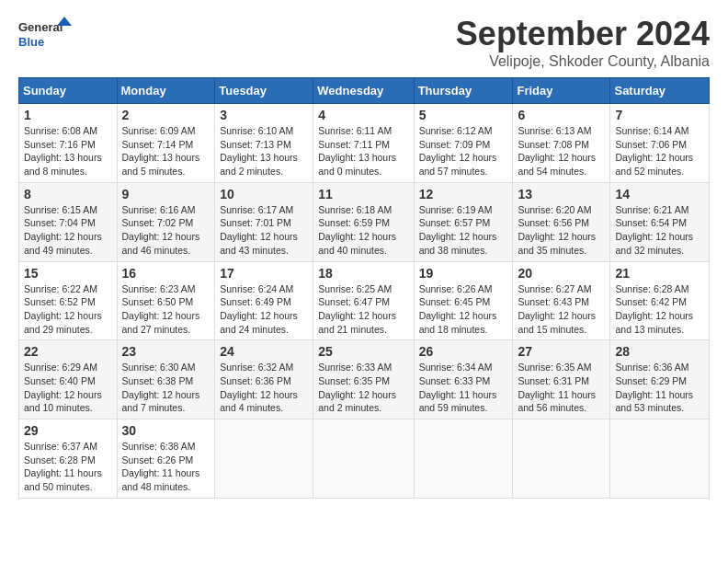 This screenshot has width=728, height=563. What do you see at coordinates (63, 401) in the screenshot?
I see `daylight-label: Daylight: 12 hours and 10 minutes.` at bounding box center [63, 401].